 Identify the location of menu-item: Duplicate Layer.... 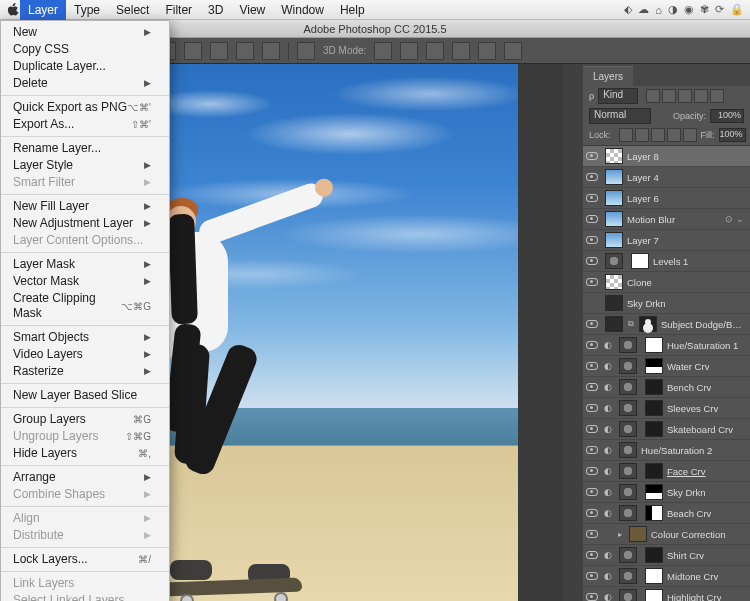
(85, 66).